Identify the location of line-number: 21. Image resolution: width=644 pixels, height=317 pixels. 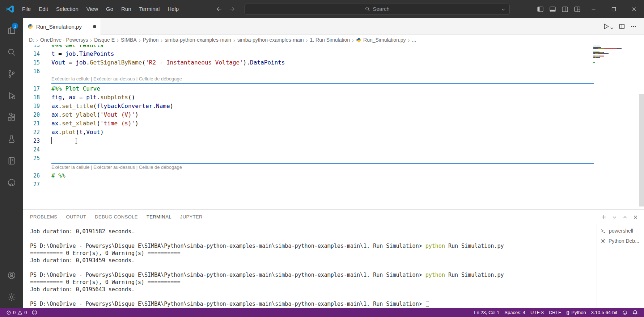
(31, 124).